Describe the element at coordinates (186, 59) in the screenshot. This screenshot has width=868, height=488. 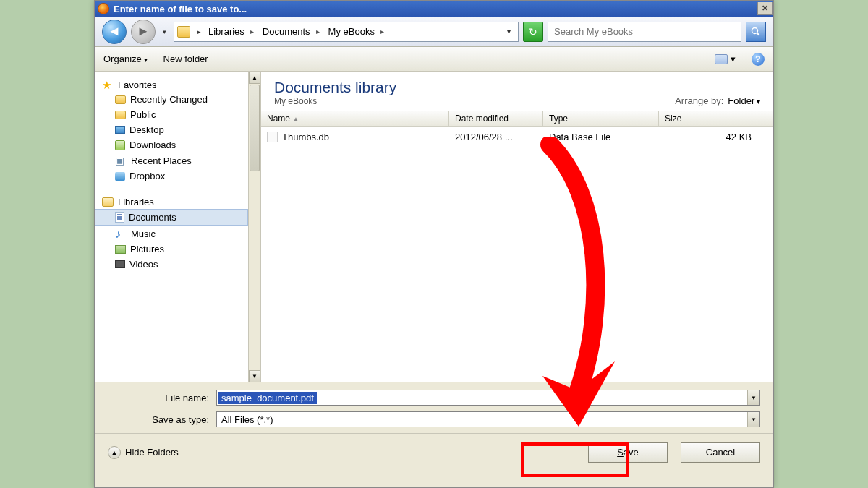
I see `new-folder-button: New folder` at that location.